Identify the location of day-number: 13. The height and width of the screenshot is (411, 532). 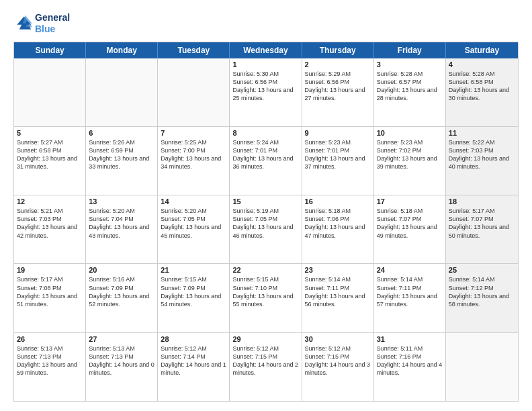
(122, 201).